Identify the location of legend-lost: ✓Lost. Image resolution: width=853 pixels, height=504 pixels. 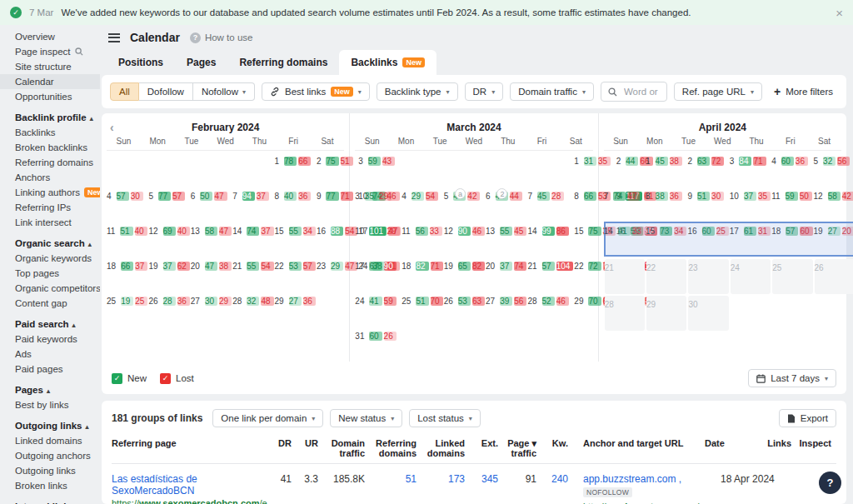
(177, 378).